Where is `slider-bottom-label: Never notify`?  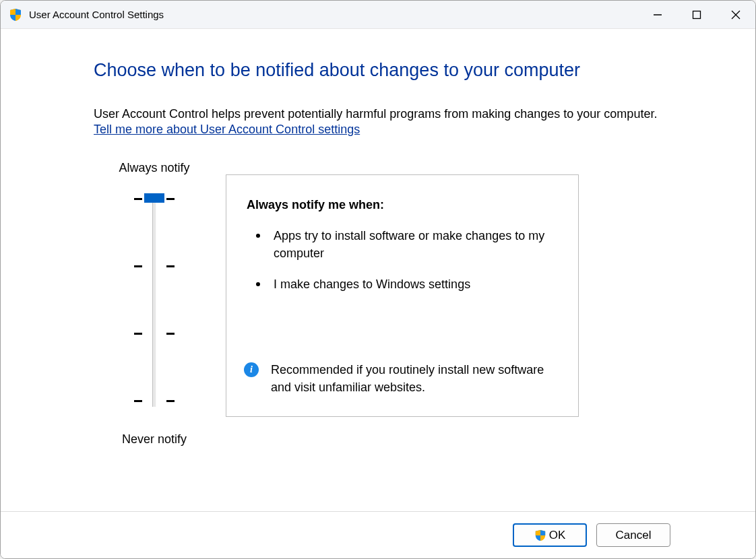
slider-bottom-label: Never notify is located at coordinates (154, 439).